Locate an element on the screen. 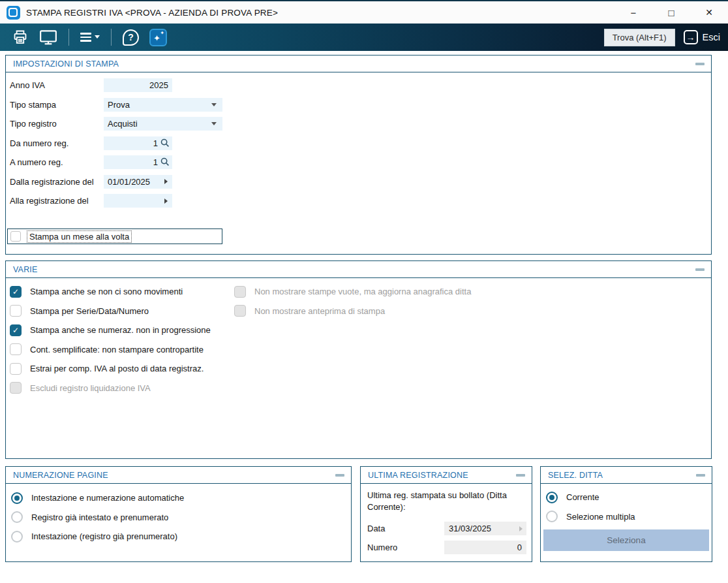 The image size is (728, 583). alla-registrazione-date-input is located at coordinates (138, 201).